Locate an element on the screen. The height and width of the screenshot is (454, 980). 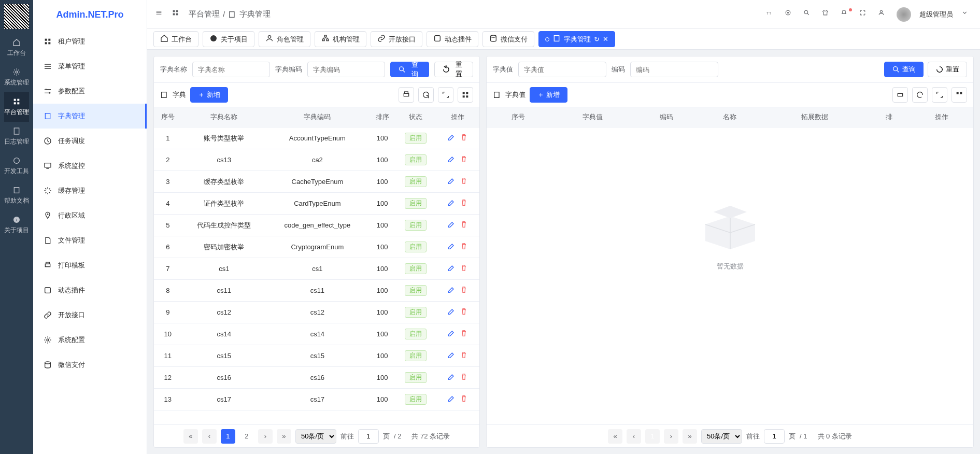
menu-item-book: 字典管理 is located at coordinates (90, 116).